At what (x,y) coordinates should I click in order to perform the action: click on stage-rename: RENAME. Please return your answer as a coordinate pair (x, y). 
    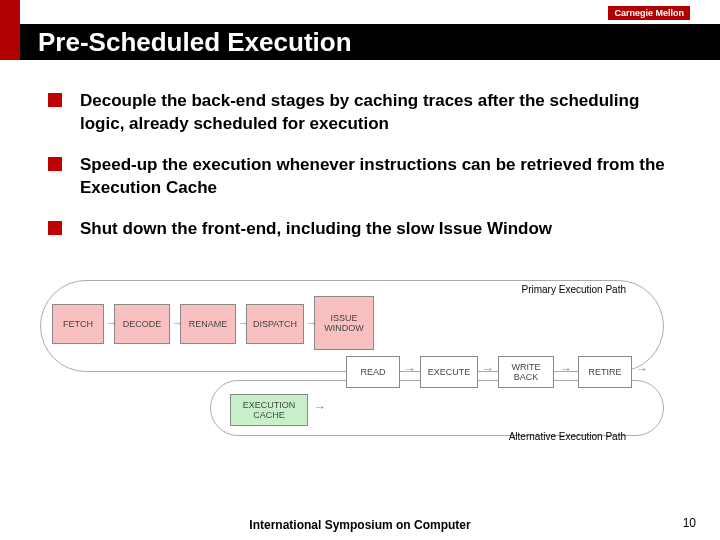
    Looking at the image, I should click on (208, 324).